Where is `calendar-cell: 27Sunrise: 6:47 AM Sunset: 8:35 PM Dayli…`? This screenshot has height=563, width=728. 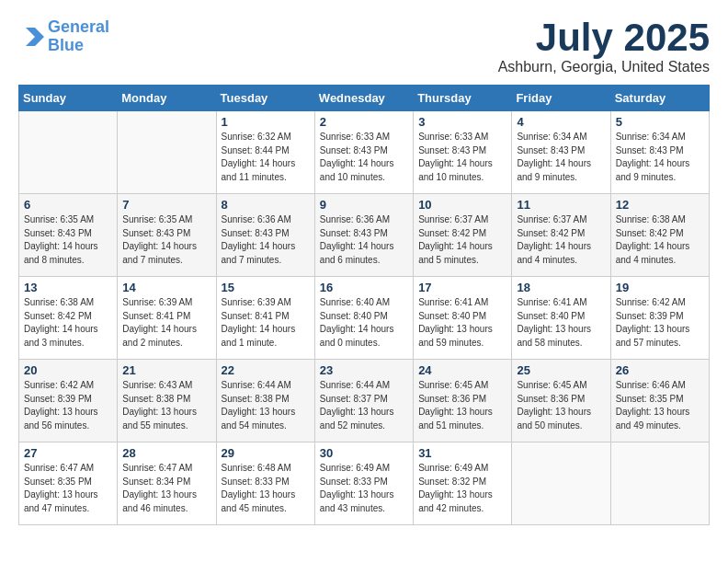
calendar-cell: 27Sunrise: 6:47 AM Sunset: 8:35 PM Dayli… is located at coordinates (68, 484).